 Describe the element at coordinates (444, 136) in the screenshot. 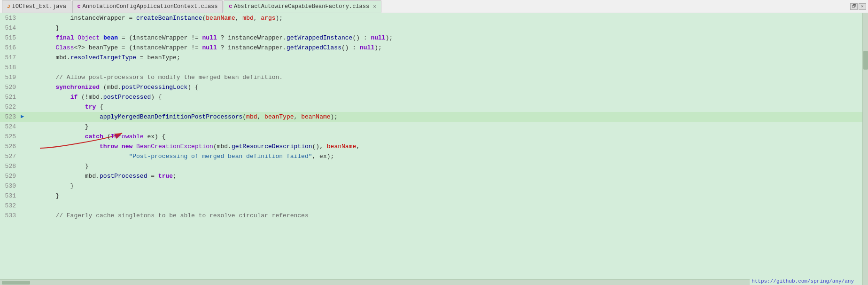

I see `code-525: catch (Throwable ex) {` at that location.